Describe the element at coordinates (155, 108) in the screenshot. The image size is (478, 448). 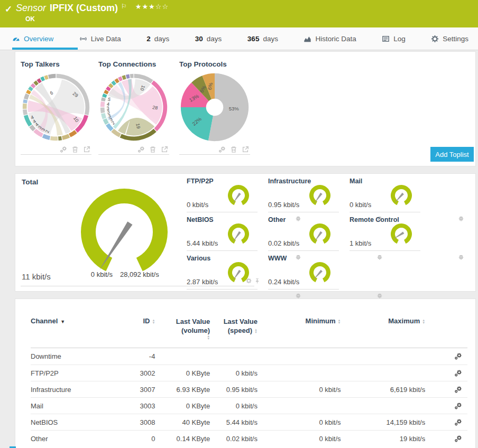
I see `svg-text: 28` at that location.